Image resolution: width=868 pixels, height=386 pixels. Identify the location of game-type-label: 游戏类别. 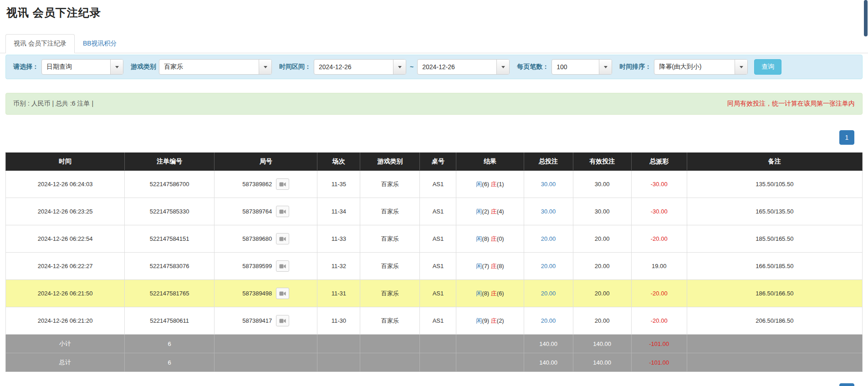
(143, 67).